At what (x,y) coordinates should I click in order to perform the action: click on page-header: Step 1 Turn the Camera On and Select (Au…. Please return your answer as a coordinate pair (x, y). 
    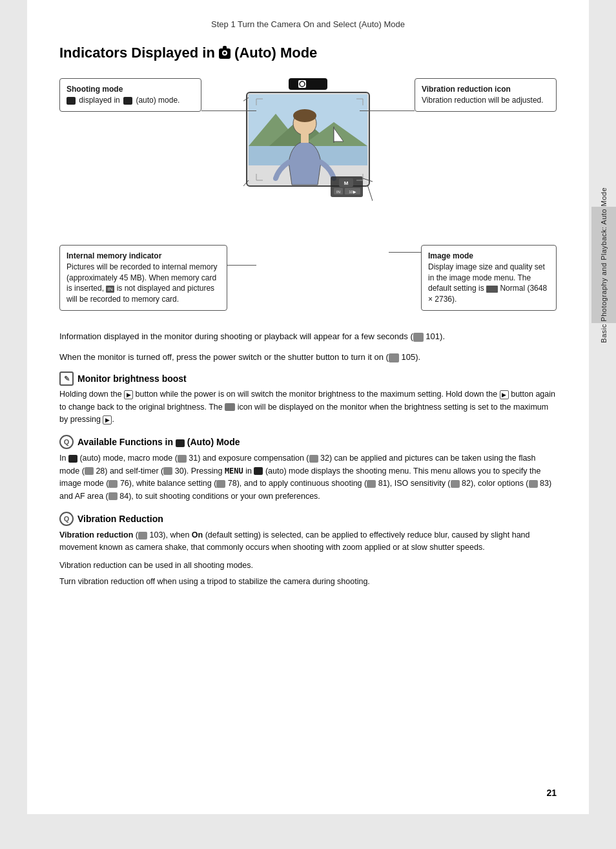
    Looking at the image, I should click on (308, 26).